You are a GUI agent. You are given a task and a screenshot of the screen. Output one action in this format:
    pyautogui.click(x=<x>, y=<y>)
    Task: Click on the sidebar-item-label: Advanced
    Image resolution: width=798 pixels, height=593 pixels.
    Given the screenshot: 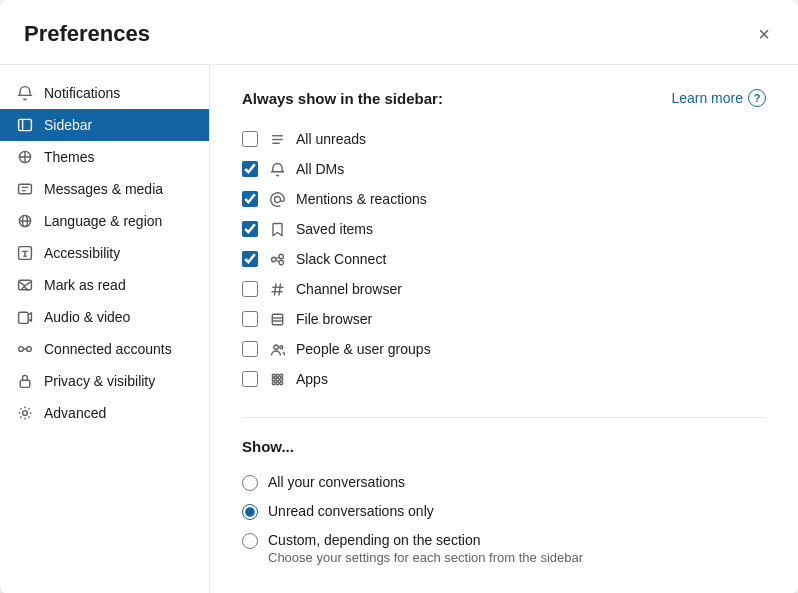 What is the action you would take?
    pyautogui.click(x=75, y=413)
    